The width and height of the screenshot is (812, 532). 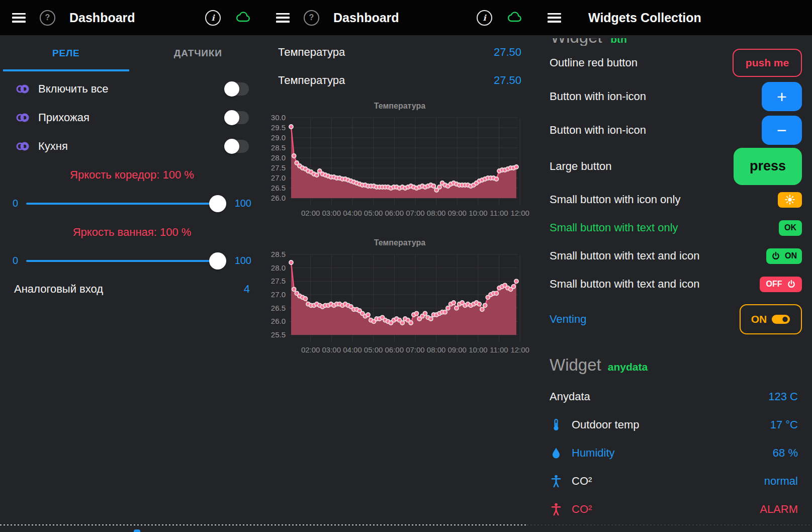 What do you see at coordinates (674, 42) in the screenshot?
I see `clipped-section-heading: Widget btn` at bounding box center [674, 42].